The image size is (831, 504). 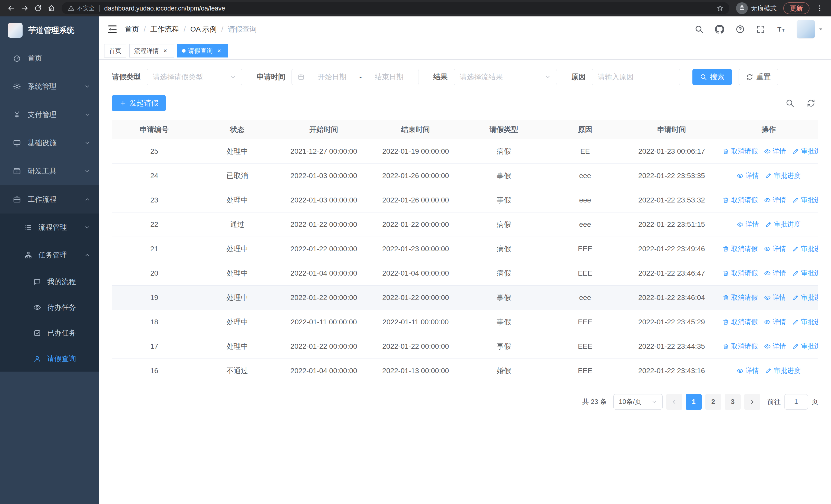 I want to click on github-icon, so click(x=720, y=29).